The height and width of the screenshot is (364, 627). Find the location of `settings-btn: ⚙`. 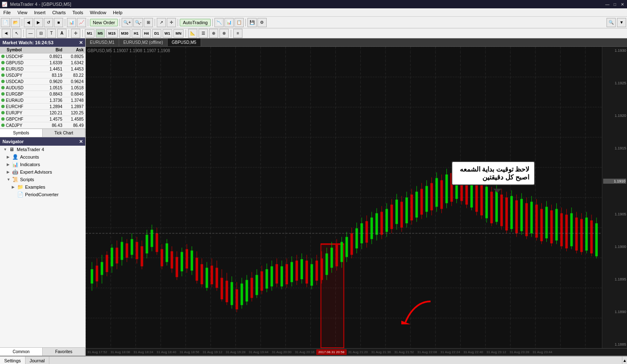

settings-btn: ⚙ is located at coordinates (262, 23).